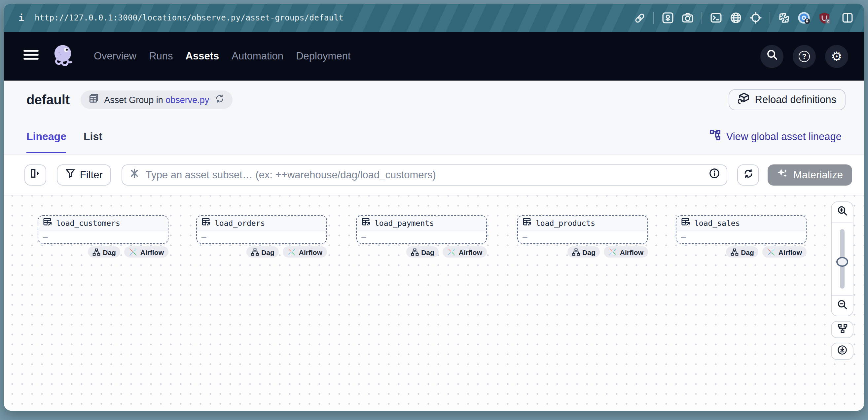 The height and width of the screenshot is (420, 868). Describe the element at coordinates (748, 174) in the screenshot. I see `refresh-graph-button` at that location.